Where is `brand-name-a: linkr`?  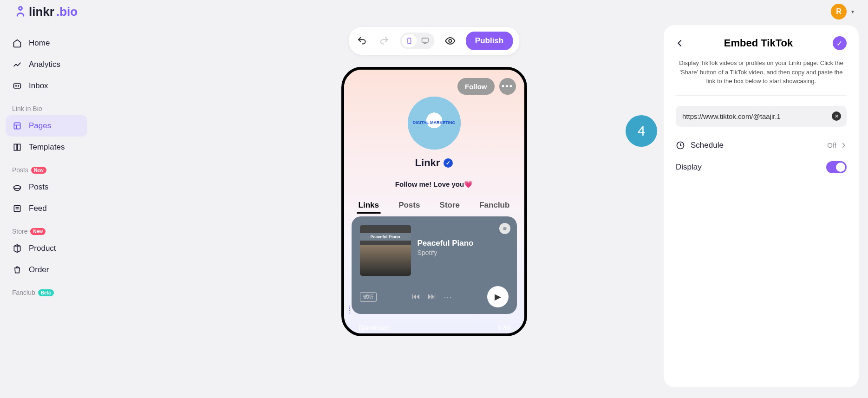
brand-name-a: linkr is located at coordinates (42, 12).